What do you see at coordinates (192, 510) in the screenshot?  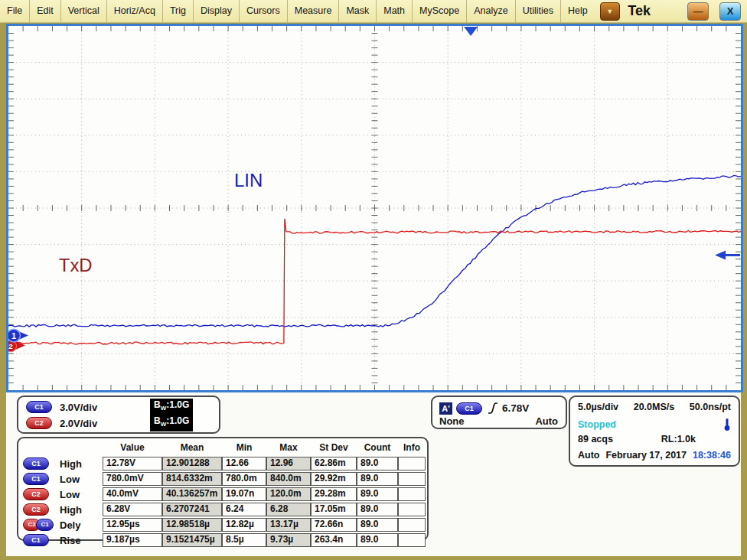 I see `meas-mean: 6.2707241` at bounding box center [192, 510].